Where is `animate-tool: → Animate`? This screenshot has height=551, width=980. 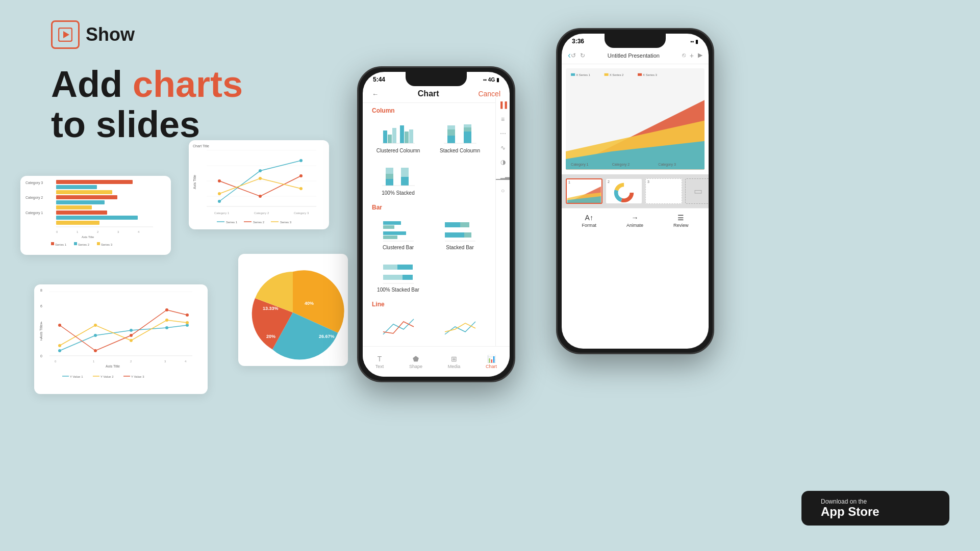 animate-tool: → Animate is located at coordinates (635, 221).